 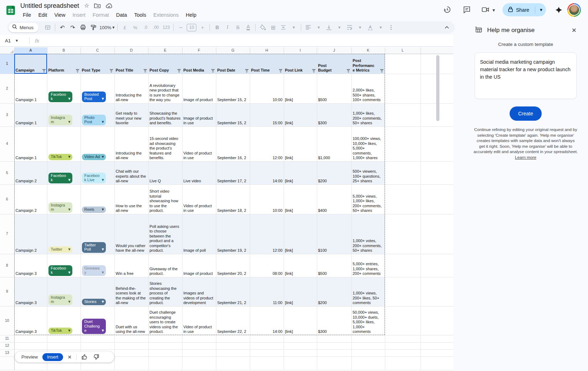 What do you see at coordinates (233, 64) in the screenshot?
I see `header-cell-post-date: Post Date` at bounding box center [233, 64].